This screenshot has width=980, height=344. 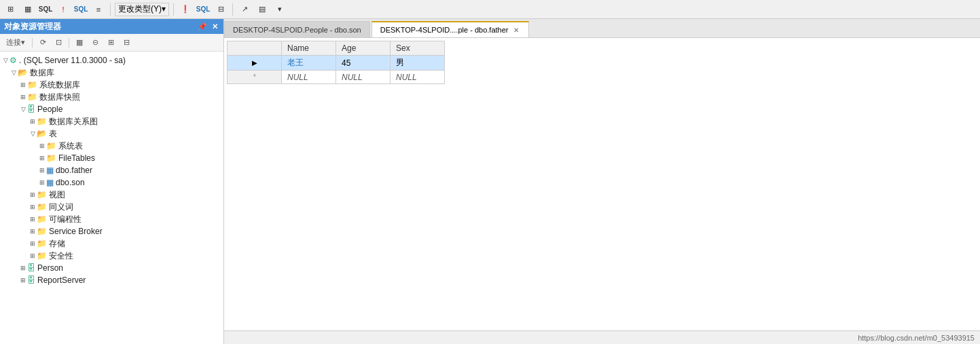 What do you see at coordinates (363, 77) in the screenshot?
I see `cell-age-2: NULL` at bounding box center [363, 77].